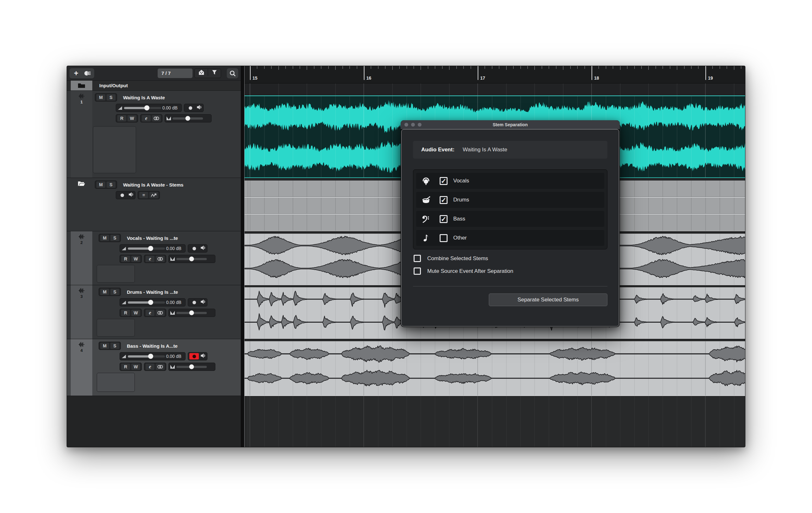 This screenshot has width=812, height=513. What do you see at coordinates (243, 256) in the screenshot?
I see `panel-divider` at bounding box center [243, 256].